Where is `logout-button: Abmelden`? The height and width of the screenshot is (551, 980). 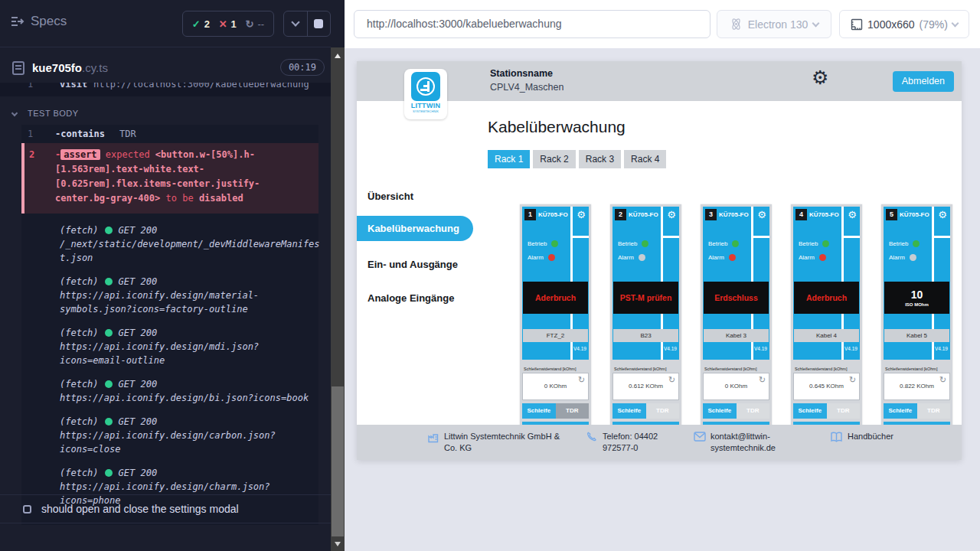 logout-button: Abmelden is located at coordinates (923, 81).